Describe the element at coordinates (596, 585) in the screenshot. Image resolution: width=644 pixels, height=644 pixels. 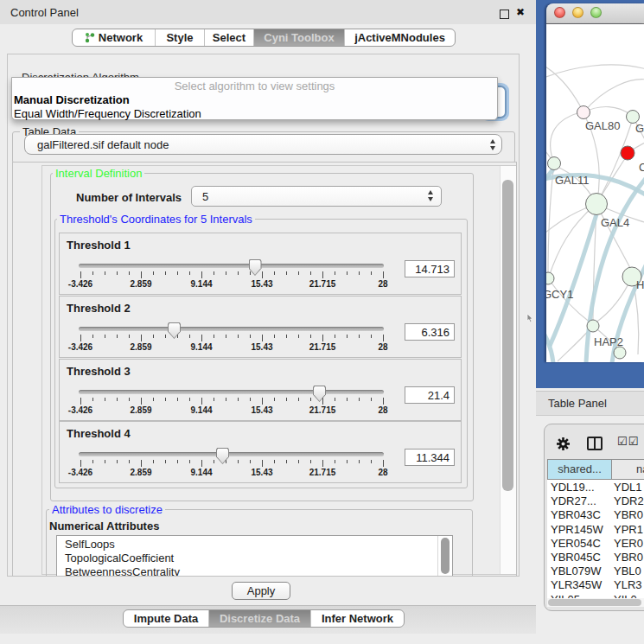
I see `table-row: YLR345WYLR3` at that location.